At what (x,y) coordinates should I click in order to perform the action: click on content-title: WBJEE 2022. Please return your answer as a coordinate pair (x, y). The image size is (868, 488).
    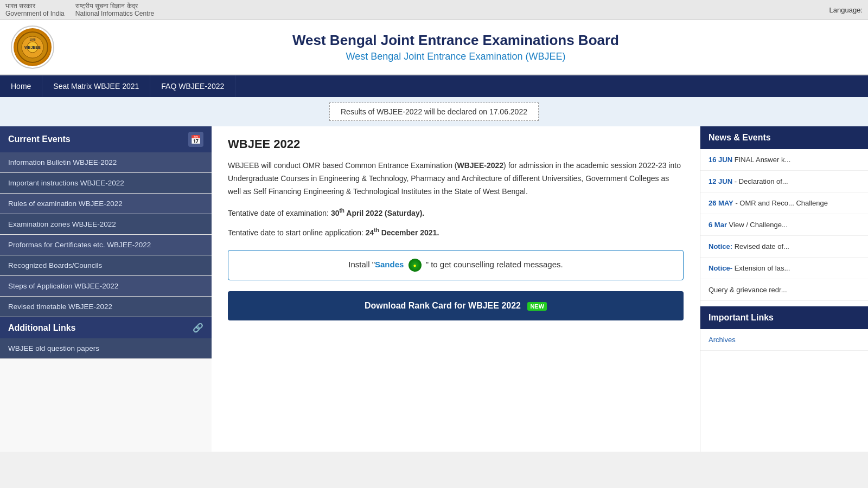
    Looking at the image, I should click on (456, 144).